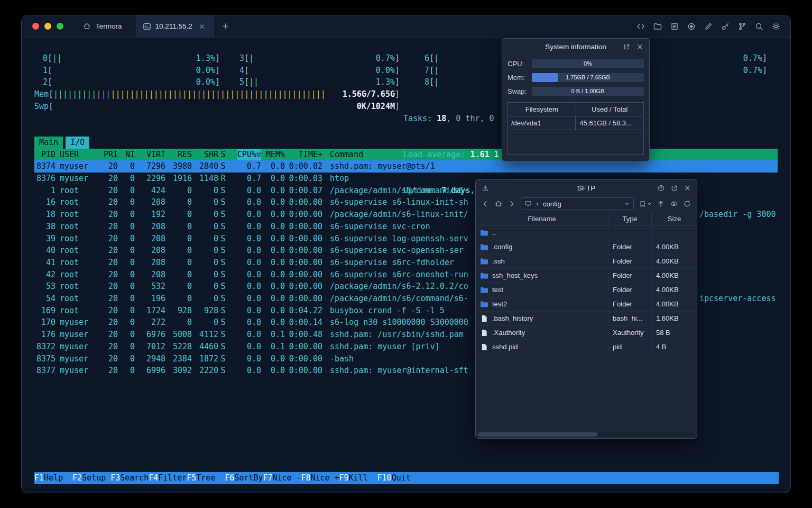  Describe the element at coordinates (588, 91) in the screenshot. I see `swap-usage-bar: 0 B / 1.00GB` at that location.